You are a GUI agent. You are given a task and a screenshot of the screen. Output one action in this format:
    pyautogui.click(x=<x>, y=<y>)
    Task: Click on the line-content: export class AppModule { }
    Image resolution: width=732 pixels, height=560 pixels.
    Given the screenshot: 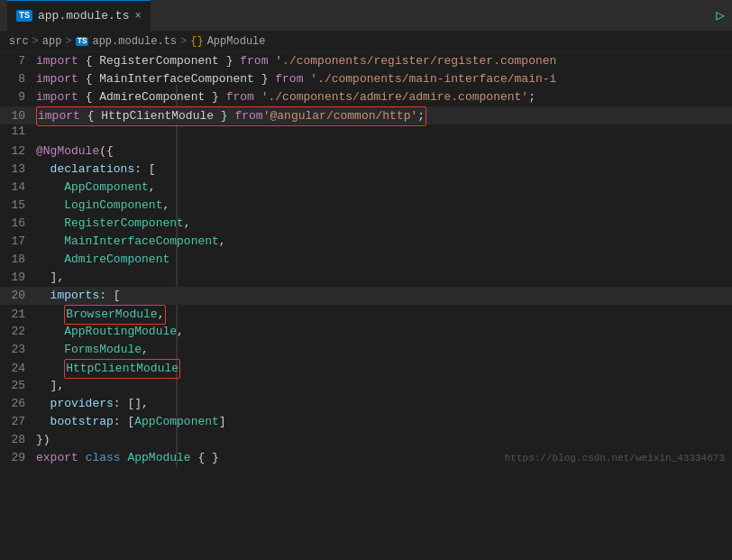 What is the action you would take?
    pyautogui.click(x=128, y=458)
    